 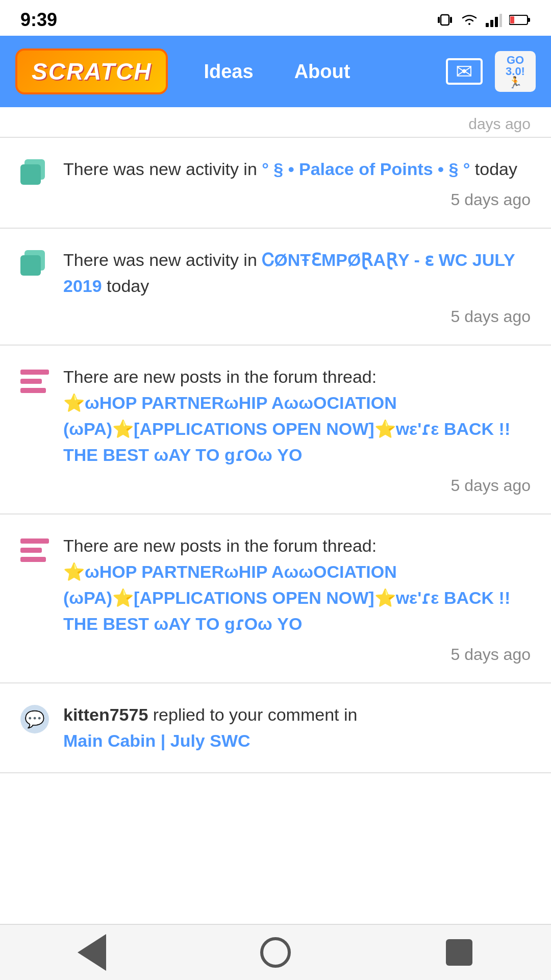 What do you see at coordinates (297, 287) in the screenshot?
I see `notif-content-2: There was new activity in ᏟØNŦƐMPØⱤAⱤY -…` at bounding box center [297, 287].